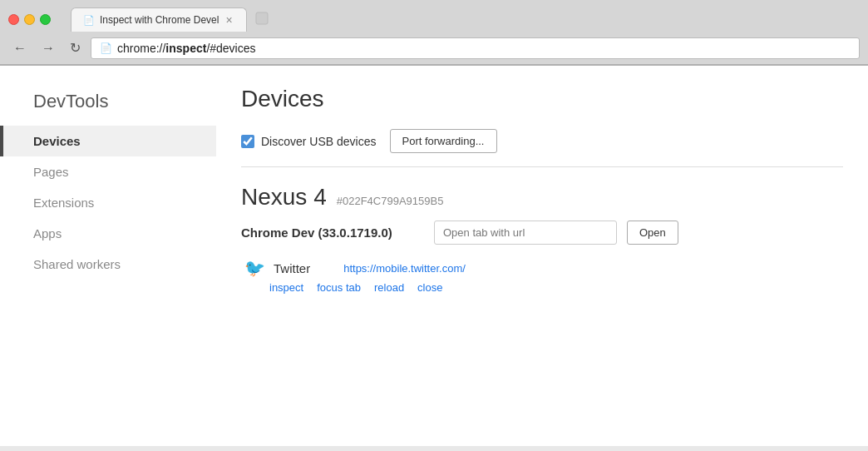 Image resolution: width=868 pixels, height=451 pixels. Describe the element at coordinates (544, 268) in the screenshot. I see `tab-item-header: 🐦 Twitter https://mobile.twitter.com/` at that location.